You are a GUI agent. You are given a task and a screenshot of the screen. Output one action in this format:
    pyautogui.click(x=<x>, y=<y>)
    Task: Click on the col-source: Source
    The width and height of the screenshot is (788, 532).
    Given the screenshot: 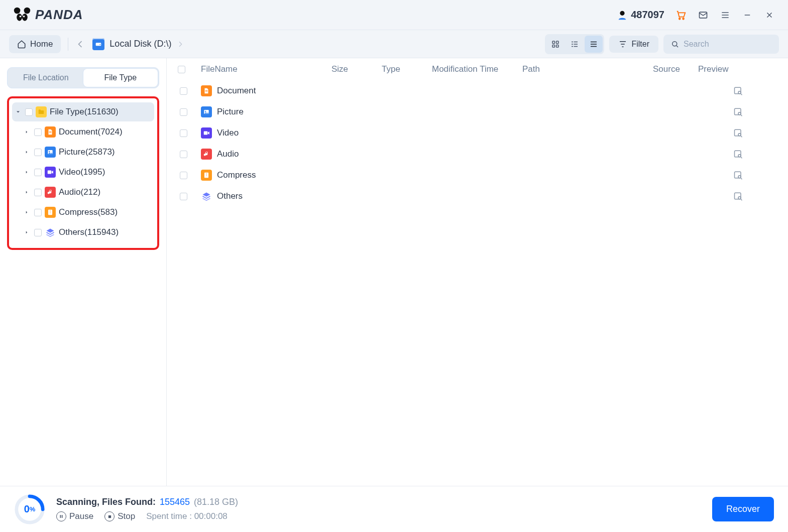 What is the action you would take?
    pyautogui.click(x=676, y=69)
    